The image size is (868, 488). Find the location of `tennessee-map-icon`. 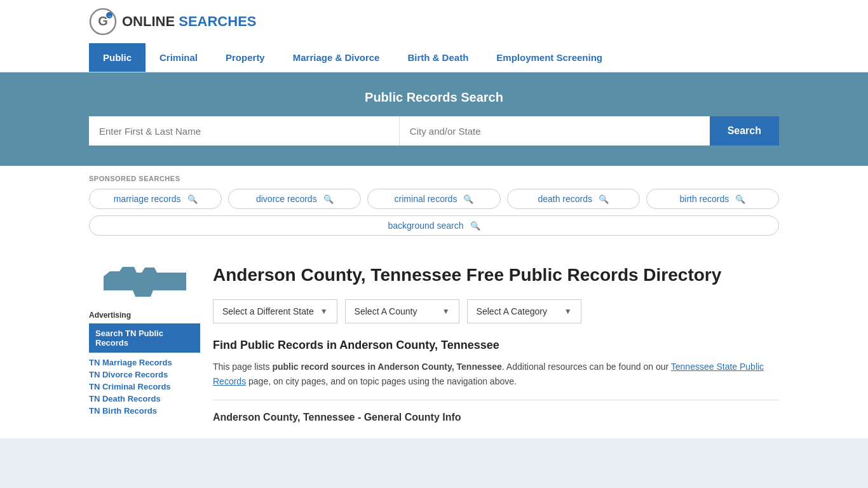

tennessee-map-icon is located at coordinates (145, 281).